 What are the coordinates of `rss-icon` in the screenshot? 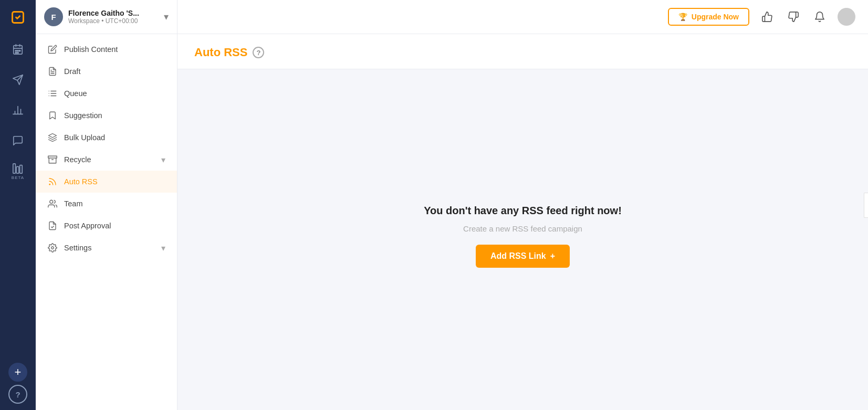 It's located at (53, 182).